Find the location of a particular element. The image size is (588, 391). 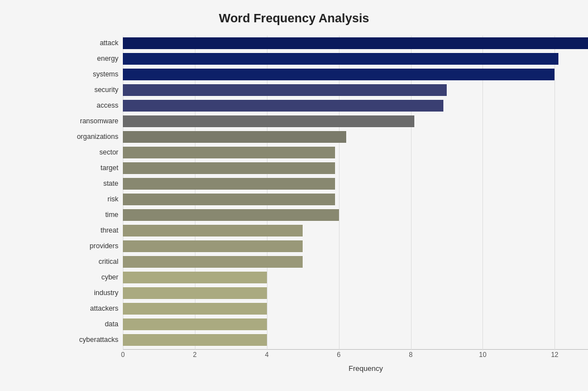

chart-title: Word Frequency Analysis is located at coordinates (294, 18).